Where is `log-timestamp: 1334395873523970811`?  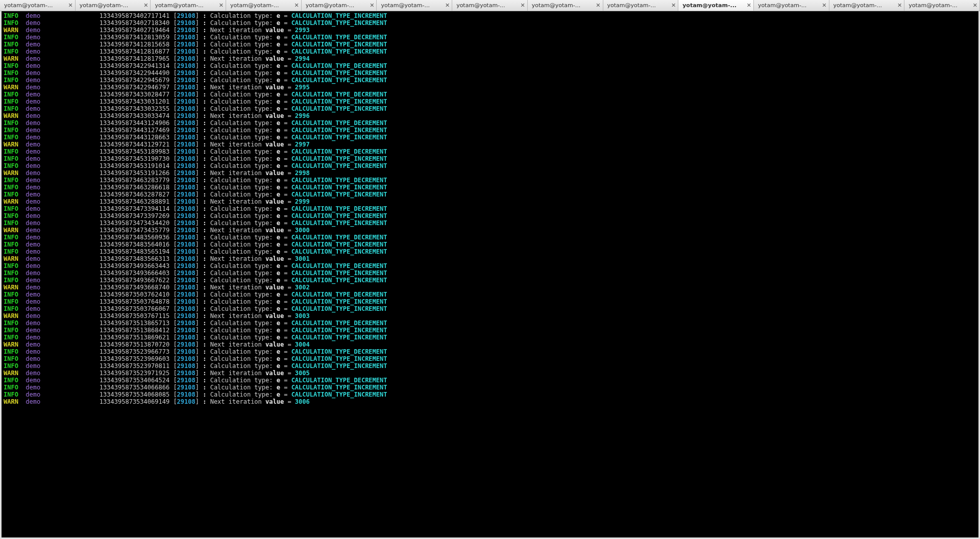 log-timestamp: 1334395873523970811 is located at coordinates (135, 366).